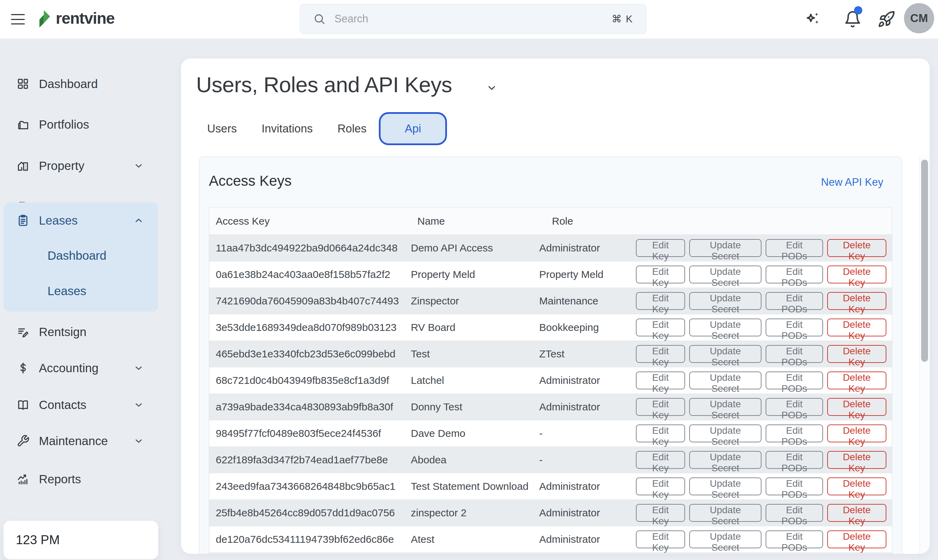  What do you see at coordinates (584, 354) in the screenshot?
I see `role-cell: ZTest` at bounding box center [584, 354].